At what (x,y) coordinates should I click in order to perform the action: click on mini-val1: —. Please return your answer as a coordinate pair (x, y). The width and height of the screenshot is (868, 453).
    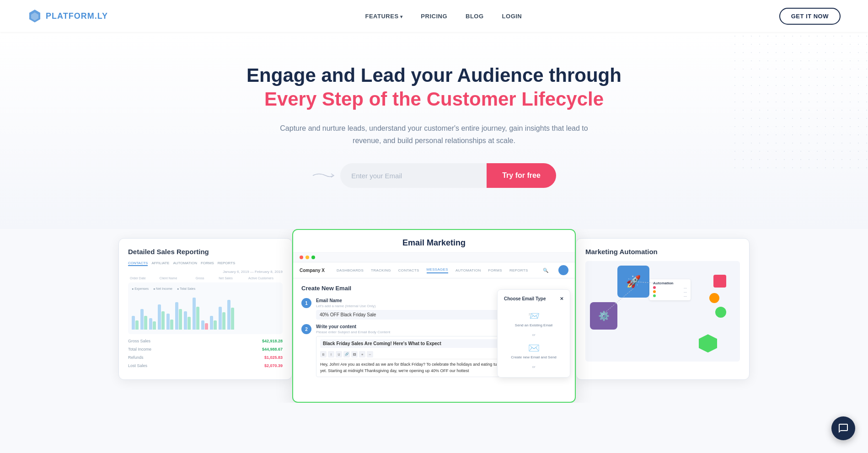
    Looking at the image, I should click on (685, 288).